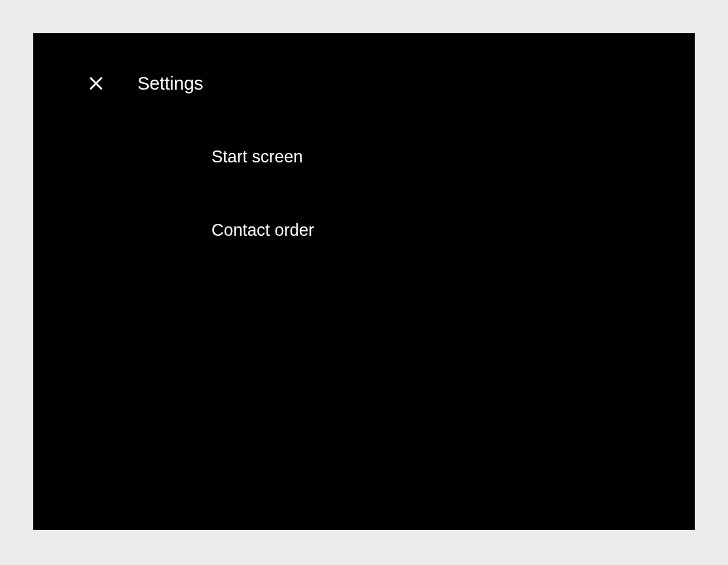  I want to click on settings-item-label: Start screen, so click(257, 157).